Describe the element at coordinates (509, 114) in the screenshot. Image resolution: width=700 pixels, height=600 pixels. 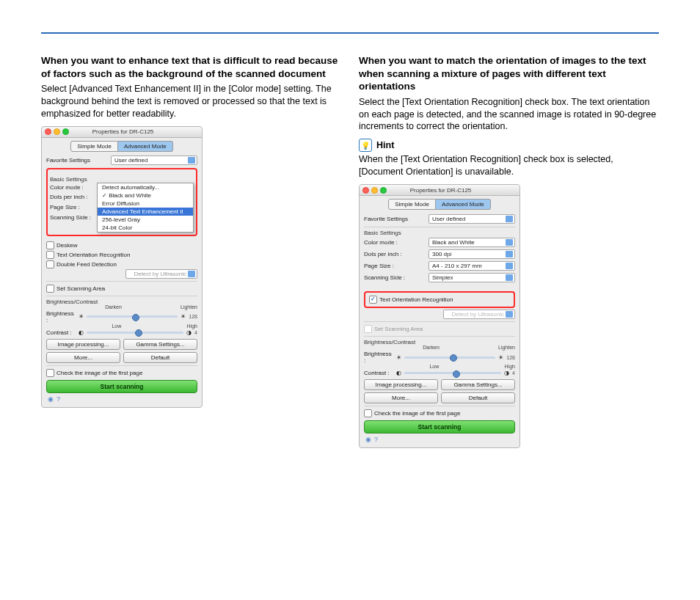
I see `right-body-text: Select the [Text Orientation Recognition…` at that location.